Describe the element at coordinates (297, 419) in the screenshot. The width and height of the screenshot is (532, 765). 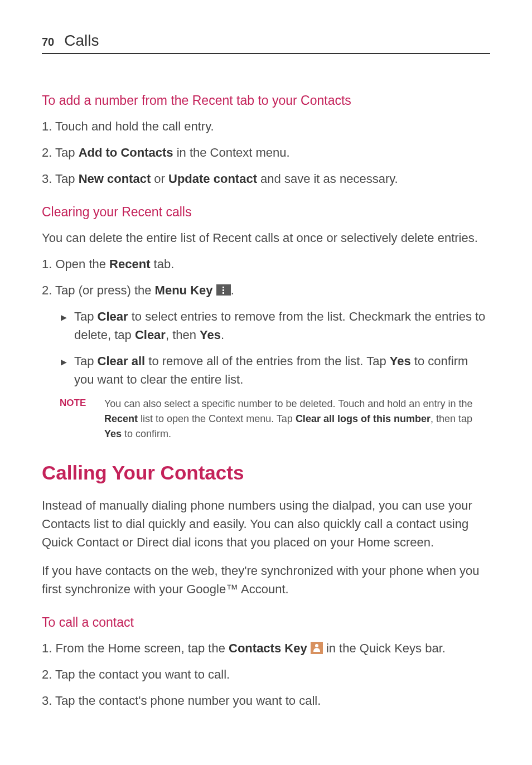
I see `note-text: You can also select a specific number to…` at that location.